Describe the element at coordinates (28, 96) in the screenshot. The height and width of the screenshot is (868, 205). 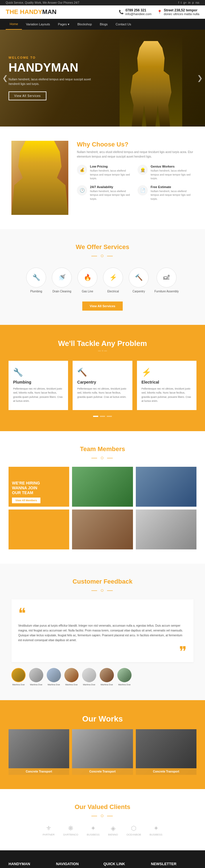
I see `hero-cta-button: View All Services` at that location.